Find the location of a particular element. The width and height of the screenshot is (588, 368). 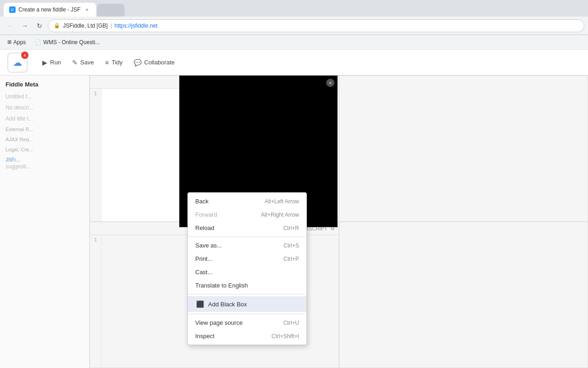

menu-item-label-view-source: View page source is located at coordinates (219, 323).